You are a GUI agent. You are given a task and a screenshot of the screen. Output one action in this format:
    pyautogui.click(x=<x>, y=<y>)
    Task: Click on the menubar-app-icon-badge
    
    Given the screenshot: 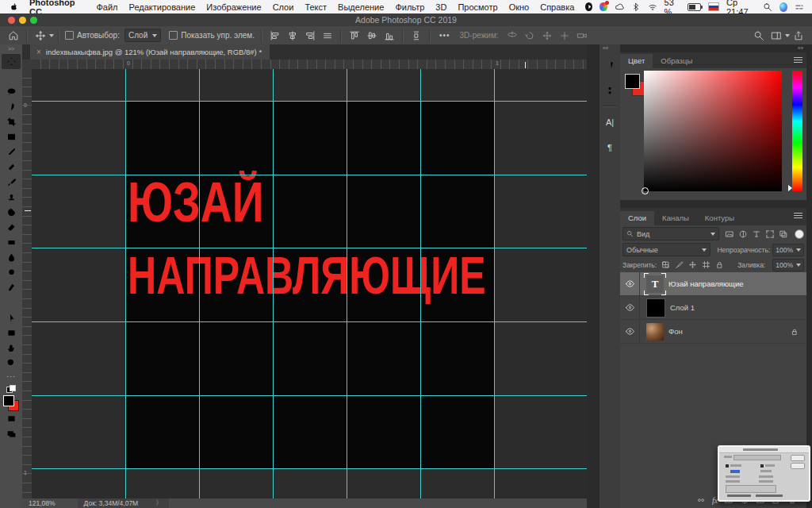 What is the action you would take?
    pyautogui.click(x=603, y=6)
    